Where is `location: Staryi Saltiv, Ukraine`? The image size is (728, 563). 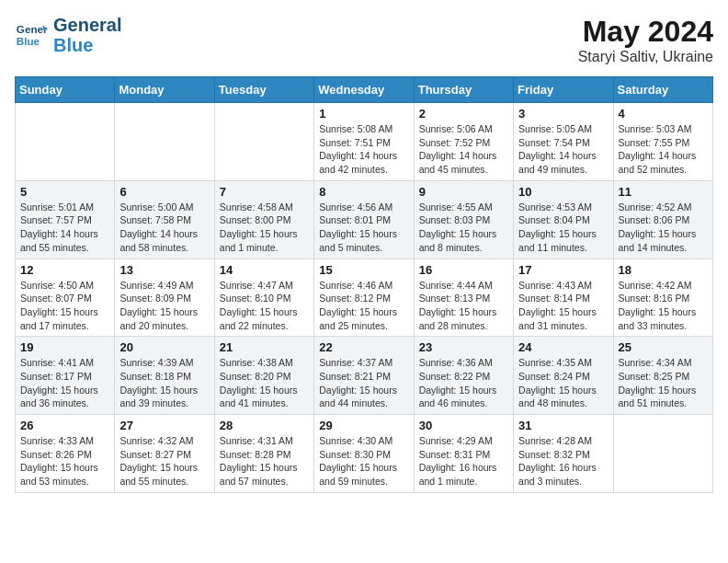 location: Staryi Saltiv, Ukraine is located at coordinates (645, 57).